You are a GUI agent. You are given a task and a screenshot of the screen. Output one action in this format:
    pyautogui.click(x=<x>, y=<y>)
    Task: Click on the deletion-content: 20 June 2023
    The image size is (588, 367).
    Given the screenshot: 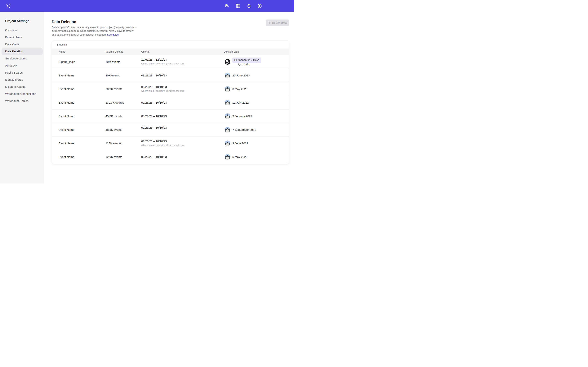 What is the action you would take?
    pyautogui.click(x=241, y=75)
    